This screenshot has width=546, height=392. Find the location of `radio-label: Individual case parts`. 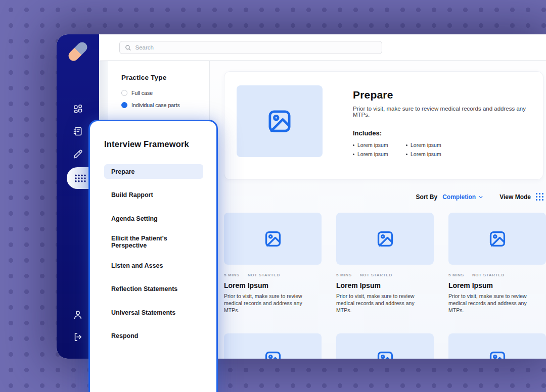

radio-label: Individual case parts is located at coordinates (156, 105).